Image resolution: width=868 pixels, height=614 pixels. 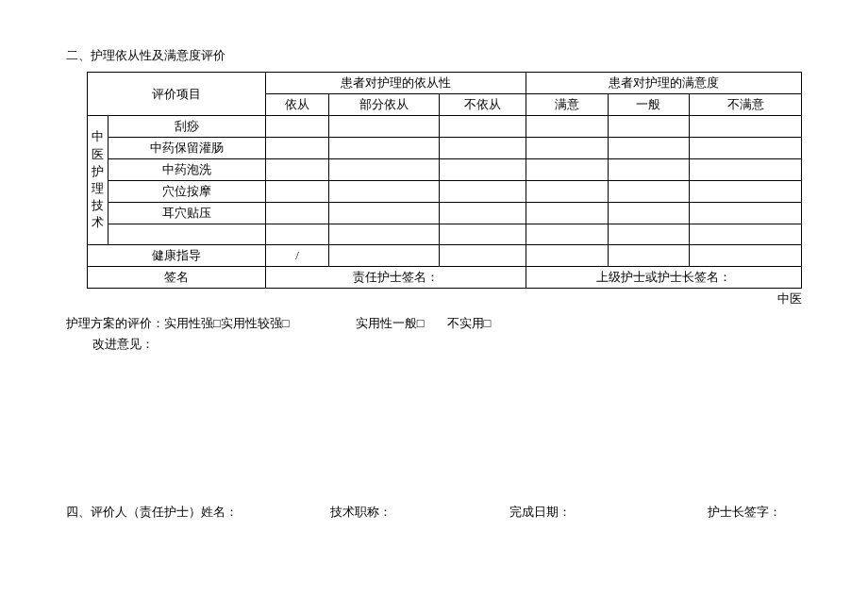 What do you see at coordinates (187, 235) in the screenshot?
I see `row-item-label` at bounding box center [187, 235].